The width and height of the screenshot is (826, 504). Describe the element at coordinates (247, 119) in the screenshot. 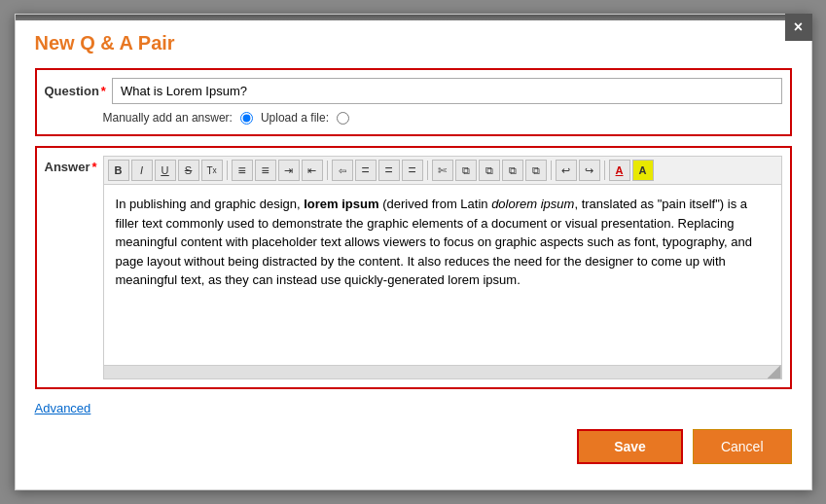

I see `manually-add-radio` at that location.